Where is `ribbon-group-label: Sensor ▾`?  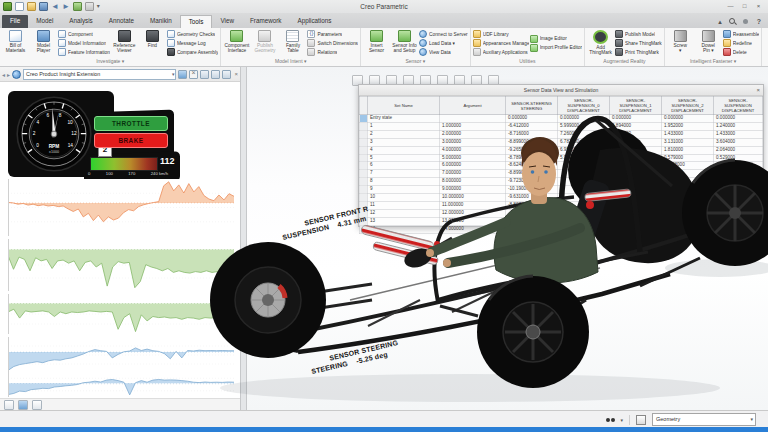 ribbon-group-label: Sensor ▾ is located at coordinates (416, 61).